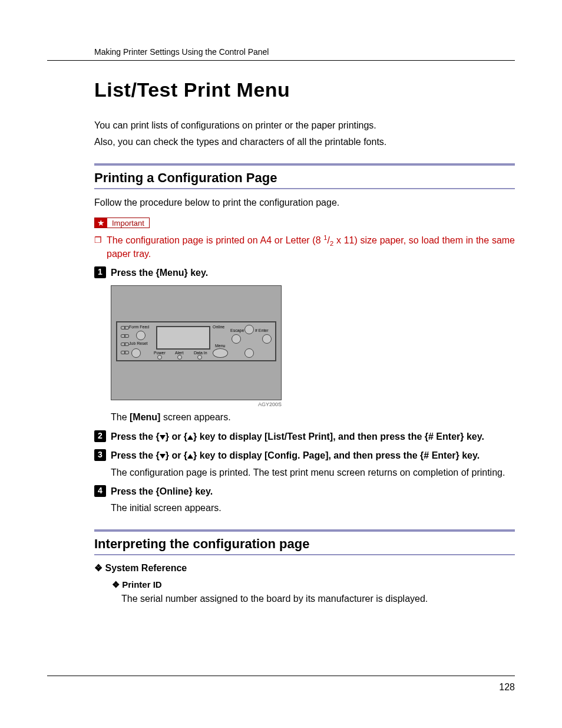 This screenshot has width=562, height=728. What do you see at coordinates (305, 492) in the screenshot?
I see `step-4-head: 4 Press the {Online} key.` at bounding box center [305, 492].